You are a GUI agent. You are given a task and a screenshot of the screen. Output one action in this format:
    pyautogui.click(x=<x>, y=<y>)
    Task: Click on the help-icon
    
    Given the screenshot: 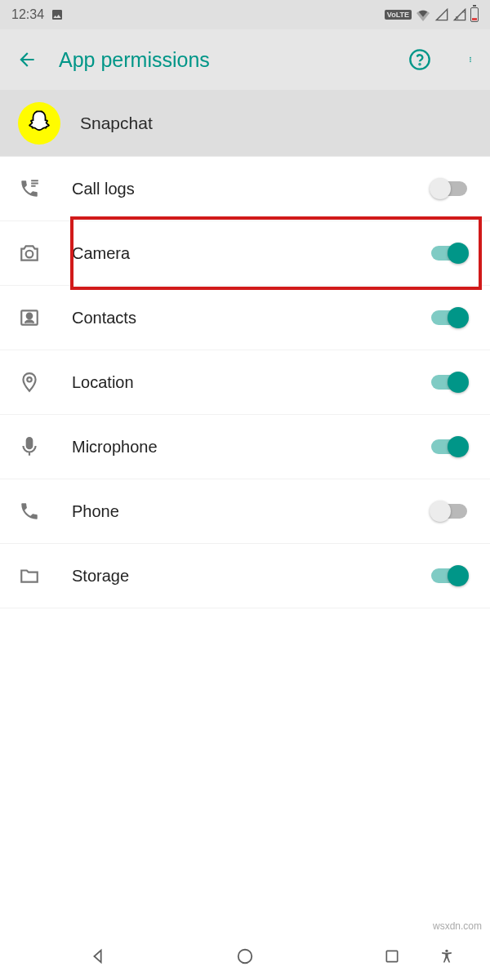 What is the action you would take?
    pyautogui.click(x=420, y=60)
    